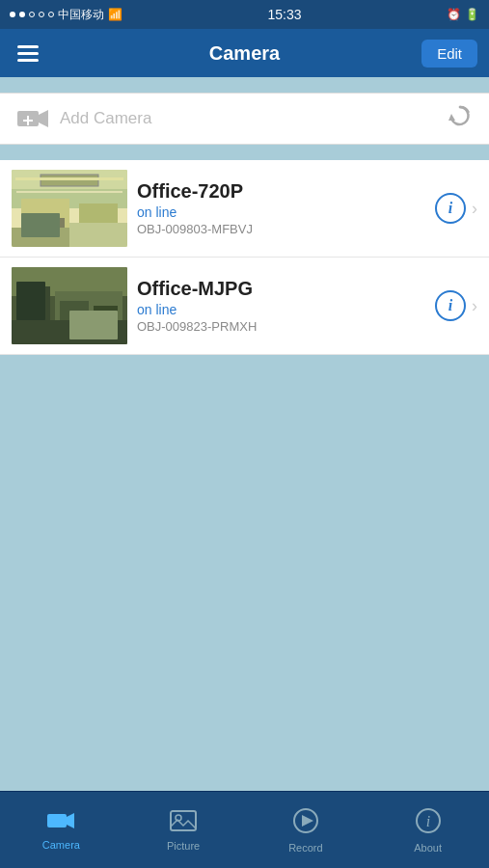 The width and height of the screenshot is (489, 868). What do you see at coordinates (245, 208) in the screenshot?
I see `camera-item-1: Office-720P on line OBJ-009803-MFBVJ i ›` at bounding box center [245, 208].